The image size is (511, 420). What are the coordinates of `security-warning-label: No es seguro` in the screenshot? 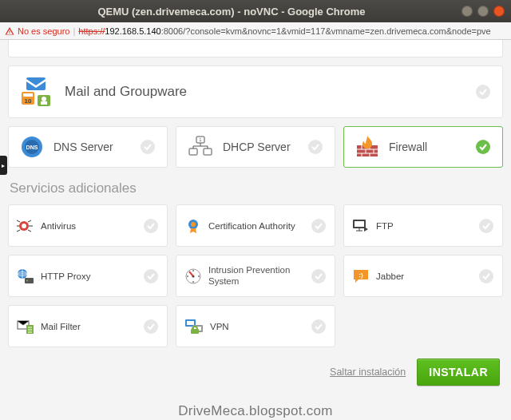 It's located at (43, 31).